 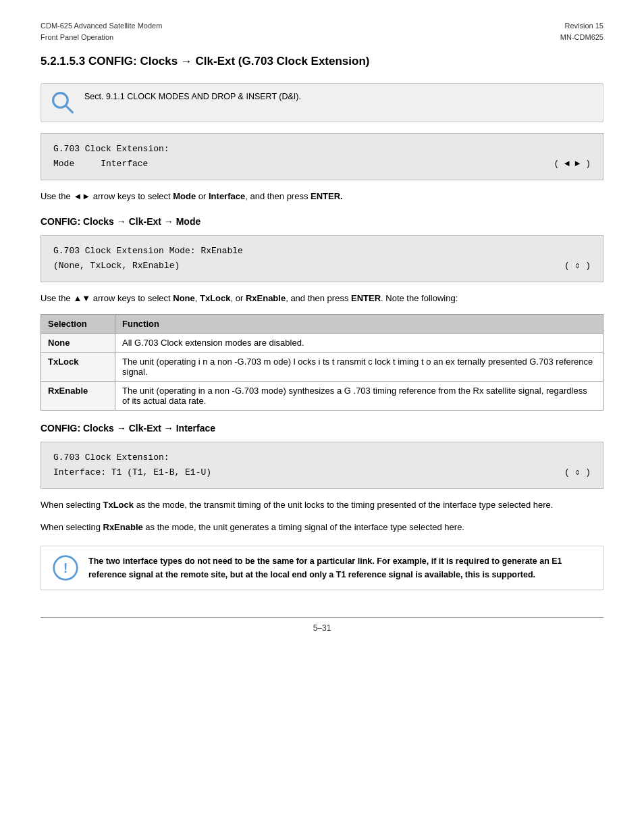 I want to click on row-txlock-label: TxLock, so click(x=78, y=366).